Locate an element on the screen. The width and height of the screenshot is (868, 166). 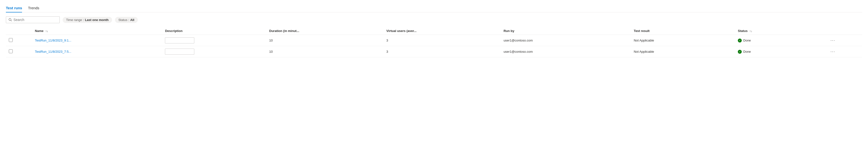
search-icon is located at coordinates (10, 20).